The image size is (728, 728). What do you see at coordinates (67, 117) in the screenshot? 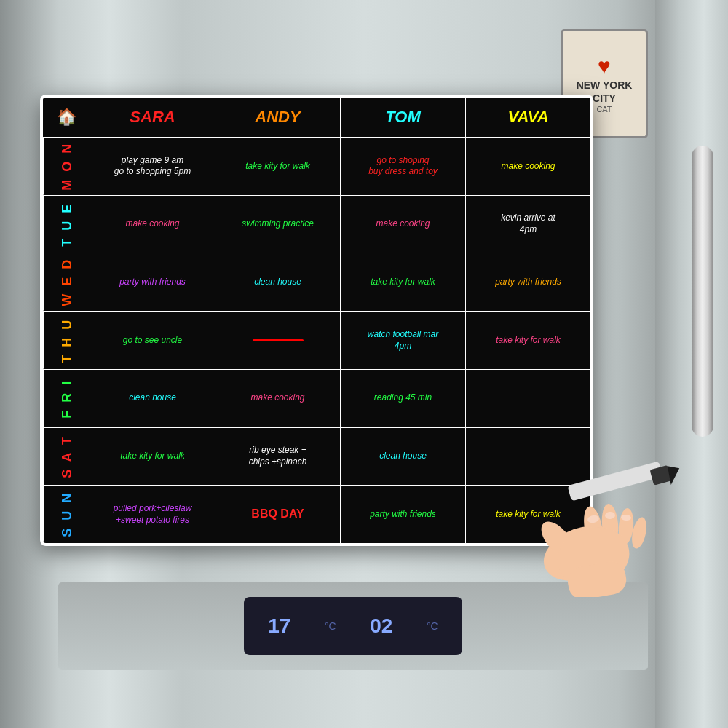
I see `header-icon-cell: 🏠` at bounding box center [67, 117].